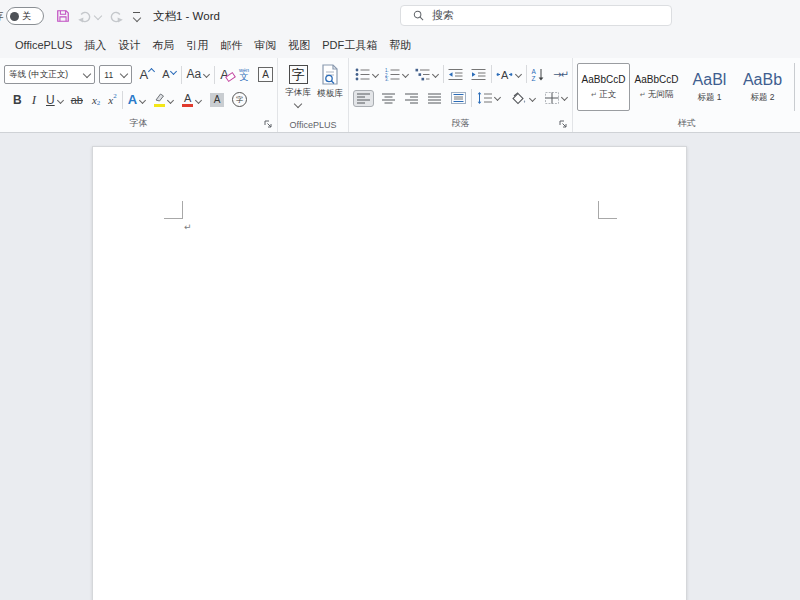 Image resolution: width=800 pixels, height=600 pixels. What do you see at coordinates (266, 74) in the screenshot?
I see `character-border-button: A` at bounding box center [266, 74].